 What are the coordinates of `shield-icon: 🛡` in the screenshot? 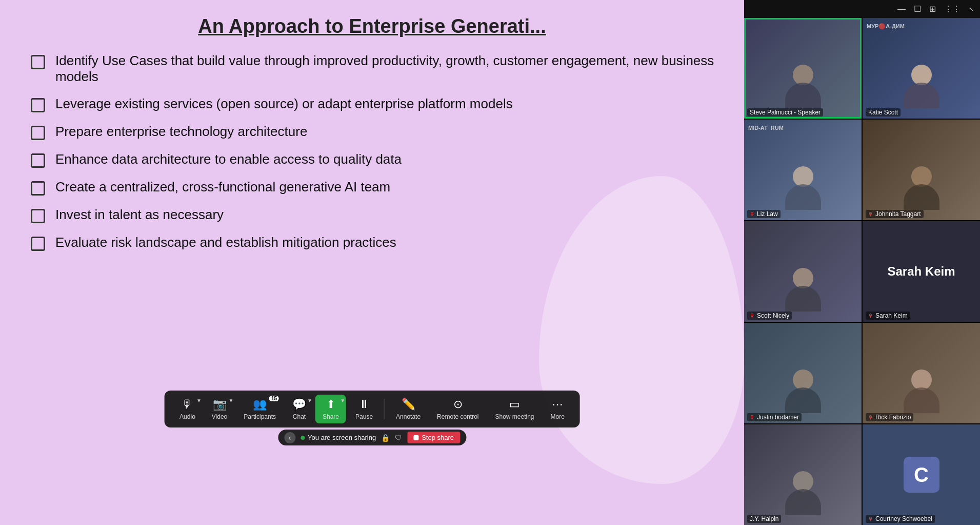 It's located at (398, 438).